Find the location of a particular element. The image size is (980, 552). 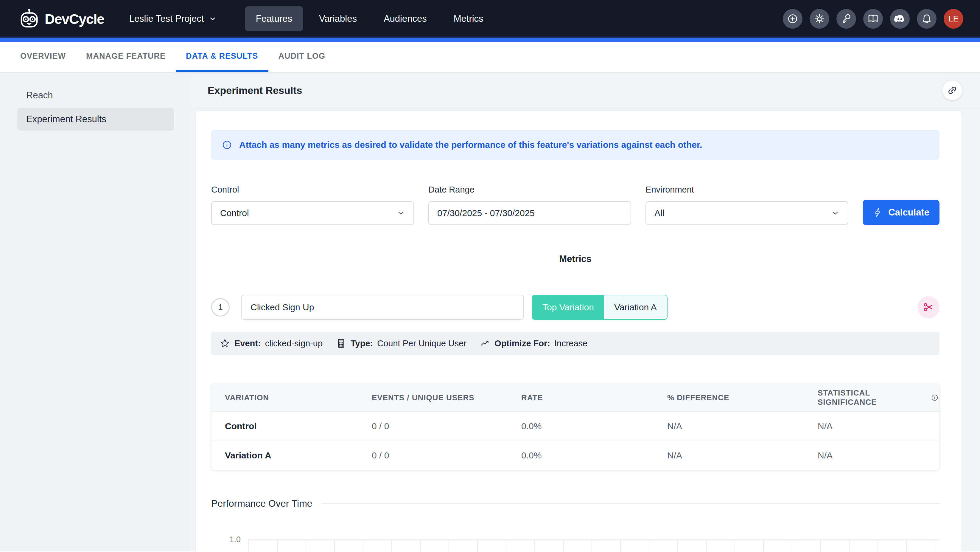

tab-overview: OVERVIEW is located at coordinates (43, 57).